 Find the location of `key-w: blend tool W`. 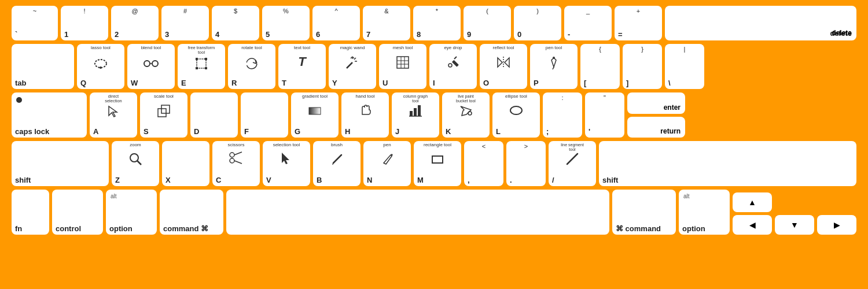

key-w: blend tool W is located at coordinates (151, 66).